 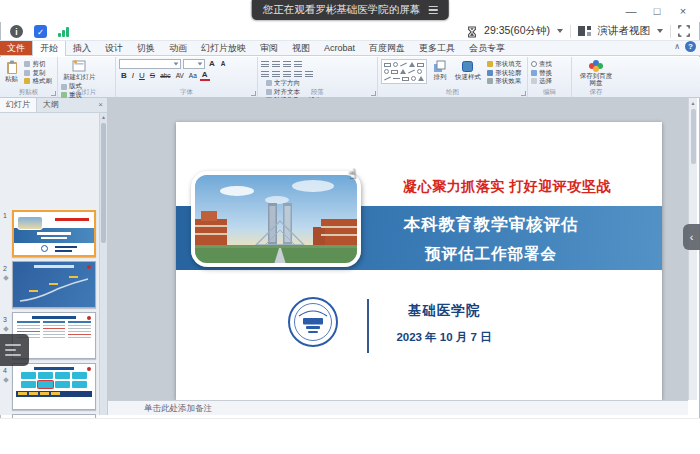 I want to click on tab-view: 视图, so click(x=301, y=48).